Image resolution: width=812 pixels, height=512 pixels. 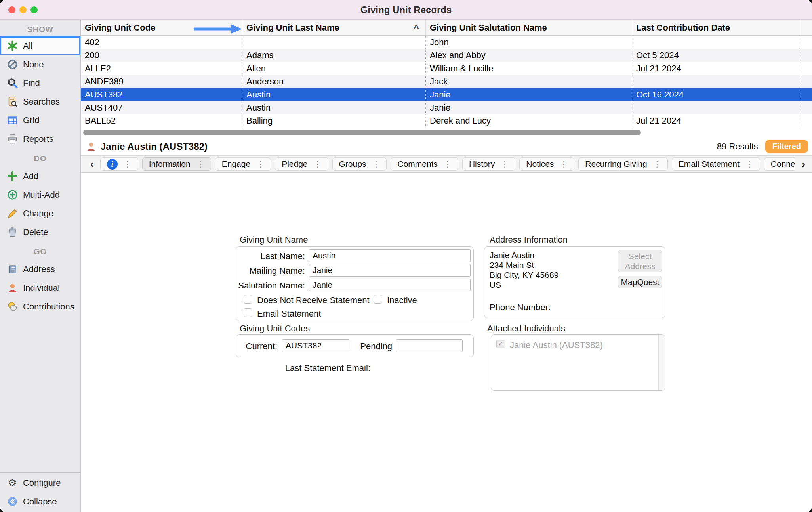 What do you see at coordinates (40, 483) in the screenshot?
I see `sidebar-item-configure: ⚙ Configure` at bounding box center [40, 483].